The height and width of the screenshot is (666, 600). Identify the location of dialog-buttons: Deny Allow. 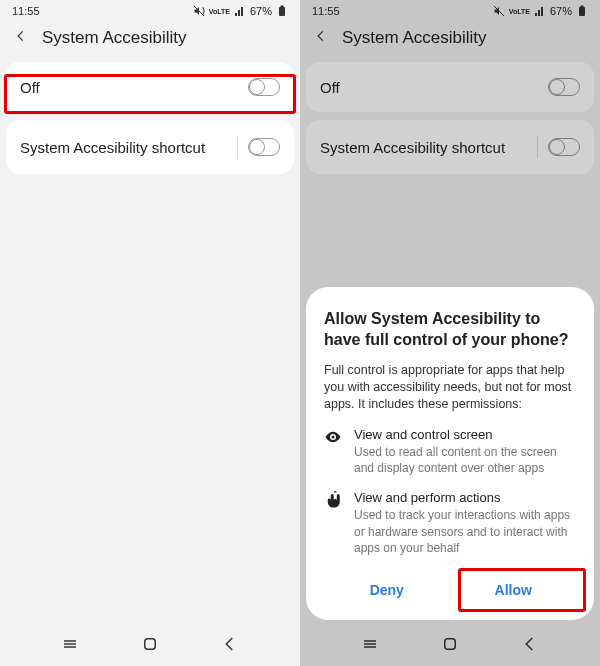
(450, 590).